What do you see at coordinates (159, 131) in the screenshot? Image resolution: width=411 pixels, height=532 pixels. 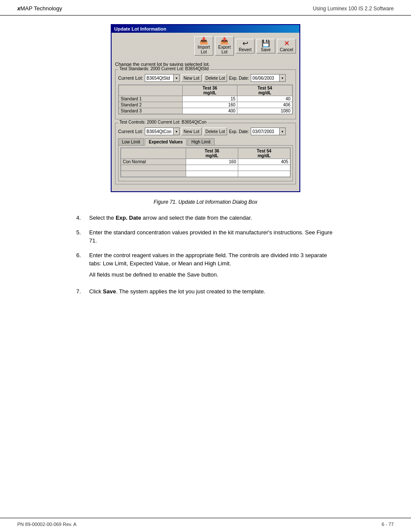 I see `controls-lot-select-text: B3654QtCon` at bounding box center [159, 131].